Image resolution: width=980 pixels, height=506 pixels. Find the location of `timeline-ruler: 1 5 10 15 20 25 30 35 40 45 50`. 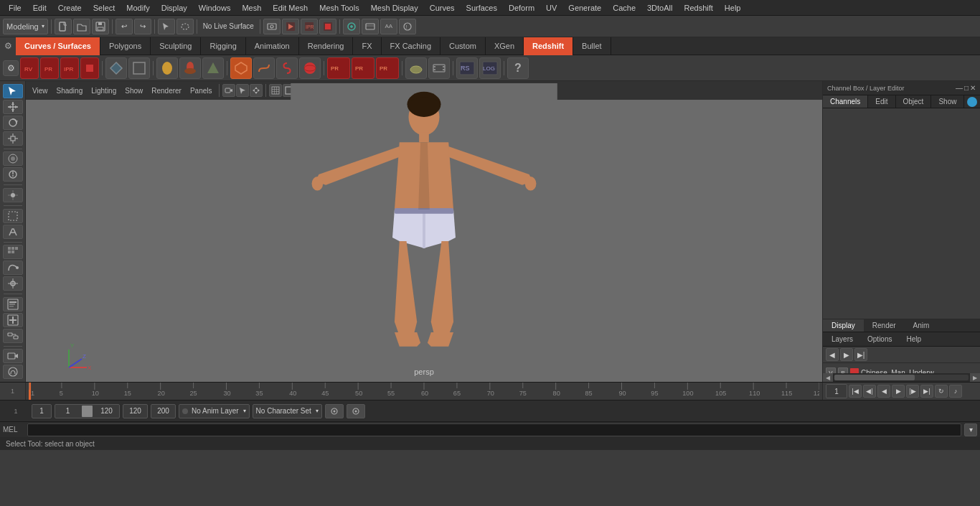

timeline-ruler: 1 5 10 15 20 25 30 35 40 45 50 is located at coordinates (424, 391).